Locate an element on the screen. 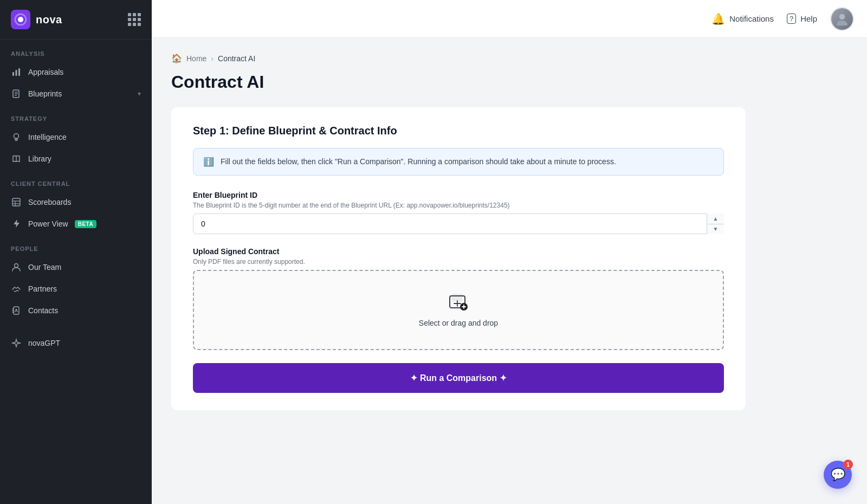 Image resolution: width=867 pixels, height=504 pixels. blueprint-id-hint: The Blueprint ID is the 5-digit number a… is located at coordinates (458, 205).